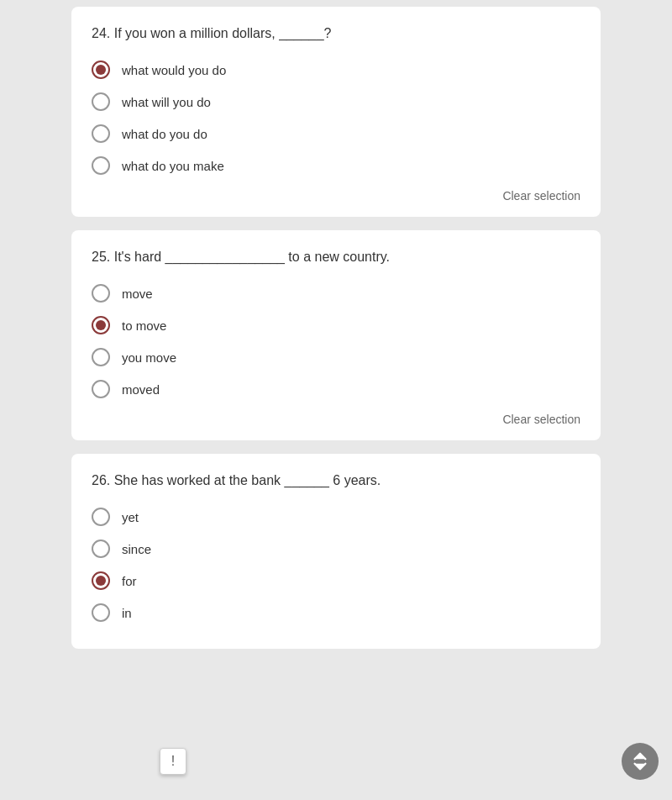 This screenshot has width=672, height=800. Describe the element at coordinates (640, 761) in the screenshot. I see `nav-button` at that location.